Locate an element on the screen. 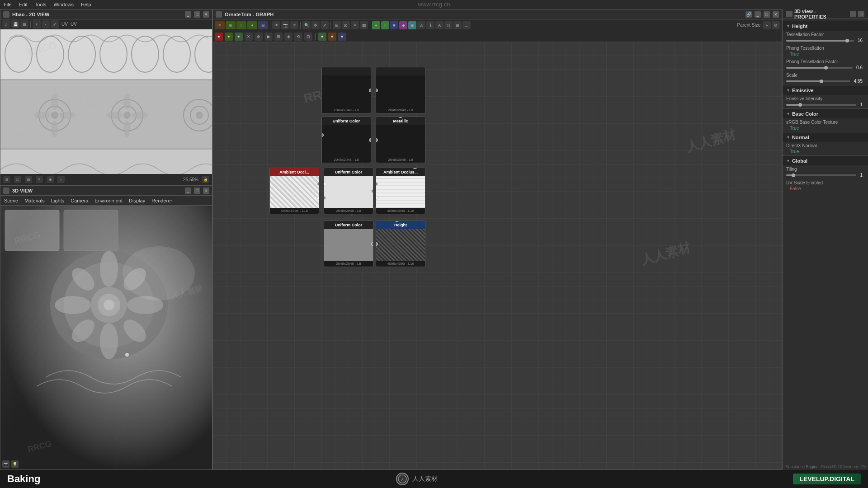 The image size is (868, 488). tb-graph-nodes: ⊟ is located at coordinates (337, 25).